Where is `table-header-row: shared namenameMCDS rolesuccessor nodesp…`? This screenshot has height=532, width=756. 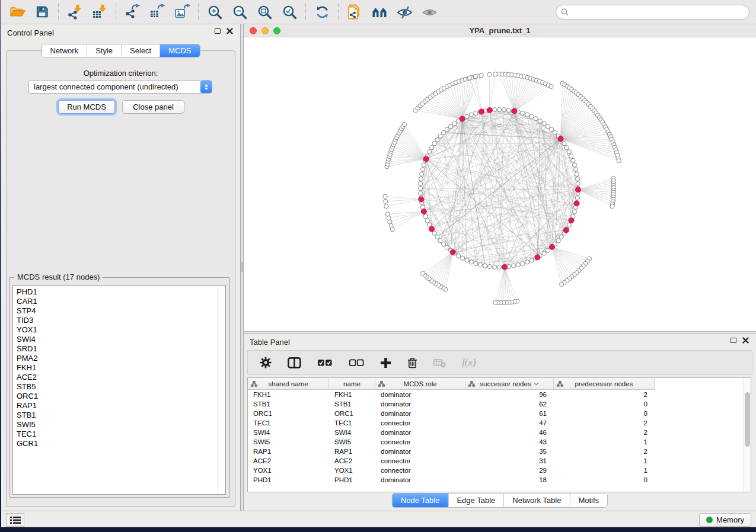
table-header-row: shared namenameMCDS rolesuccessor nodesp… is located at coordinates (499, 384).